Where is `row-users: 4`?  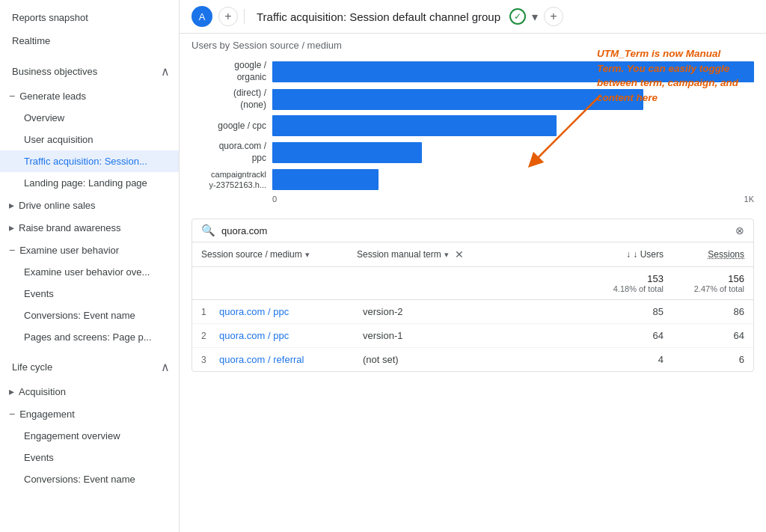 row-users: 4 is located at coordinates (591, 359).